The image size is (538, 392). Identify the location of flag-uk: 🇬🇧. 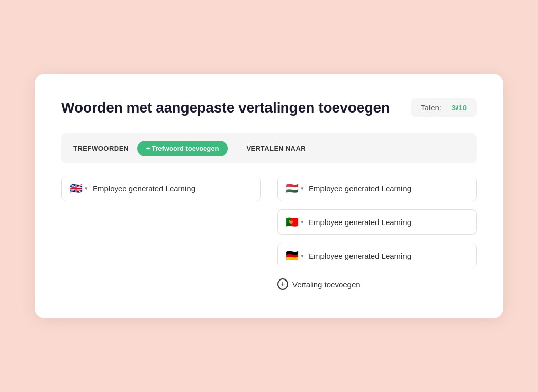
(76, 188).